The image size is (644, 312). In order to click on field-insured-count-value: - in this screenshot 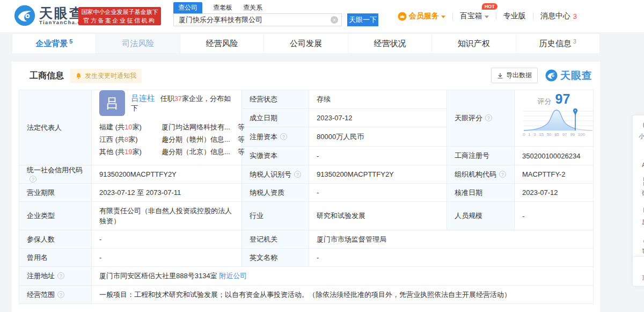, I will do `click(167, 240)`.